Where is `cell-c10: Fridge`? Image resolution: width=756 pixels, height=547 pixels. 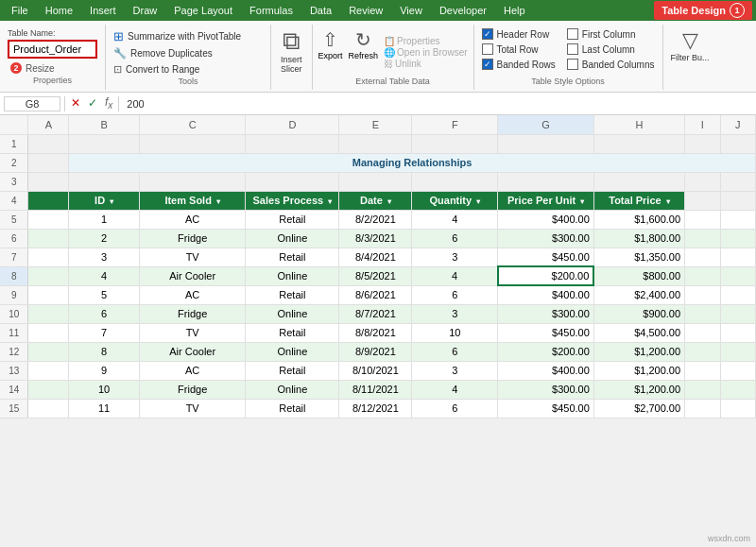
cell-c10: Fridge is located at coordinates (193, 314).